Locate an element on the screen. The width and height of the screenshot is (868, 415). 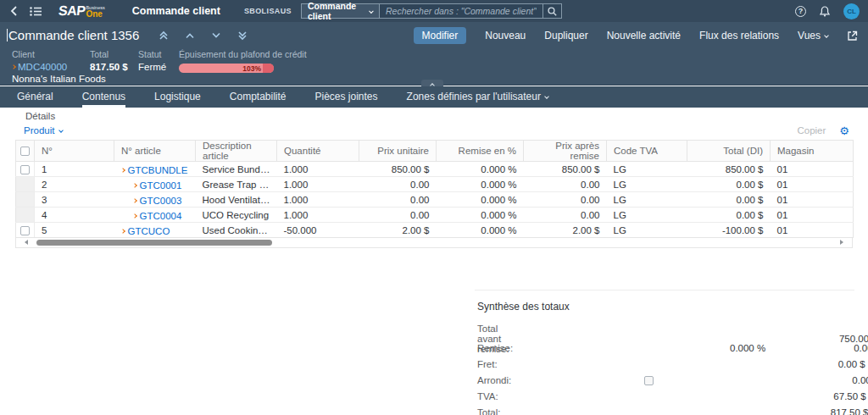
share-icon is located at coordinates (853, 36).